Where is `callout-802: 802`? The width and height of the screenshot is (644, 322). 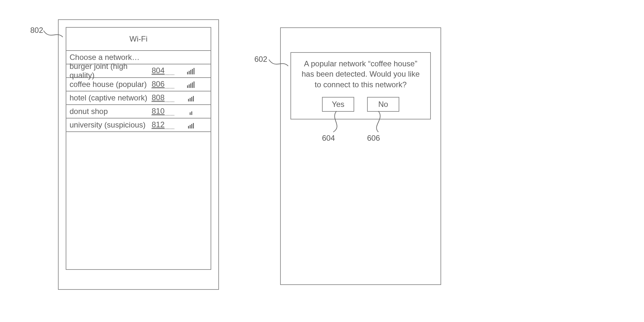
callout-802: 802 is located at coordinates (37, 30).